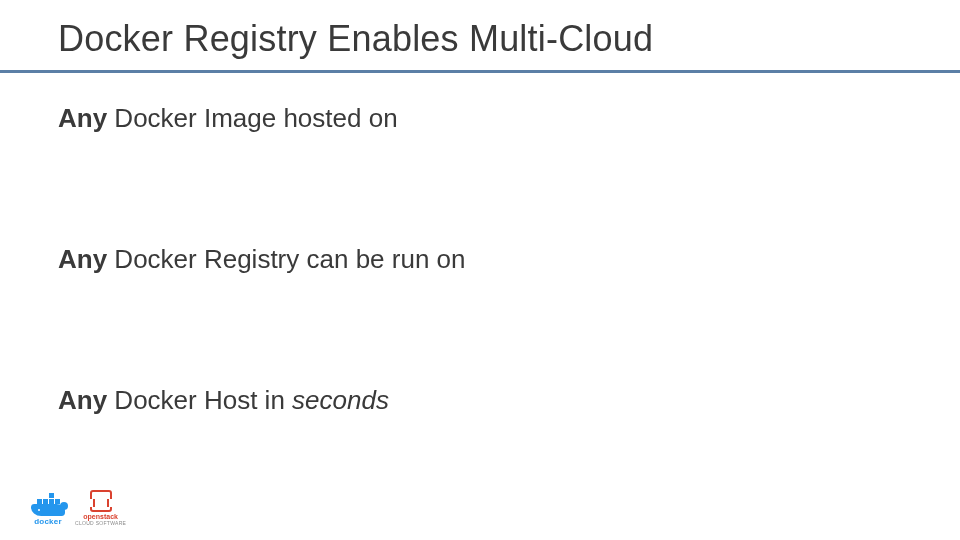 The height and width of the screenshot is (540, 960). Describe the element at coordinates (480, 39) in the screenshot. I see `slide-title: Docker Registry Enables Multi-Cloud` at that location.